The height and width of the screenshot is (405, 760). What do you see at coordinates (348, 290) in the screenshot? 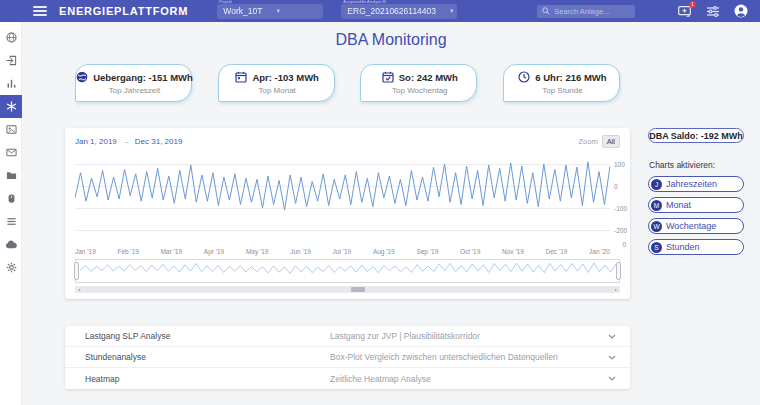
I see `horizontal-scrollbar: ◂ ▸` at bounding box center [348, 290].